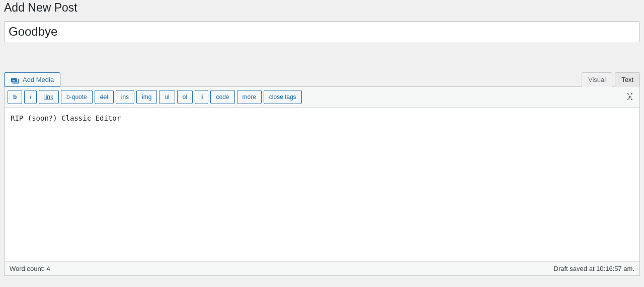  What do you see at coordinates (147, 97) in the screenshot?
I see `qt-img-button: img` at bounding box center [147, 97].